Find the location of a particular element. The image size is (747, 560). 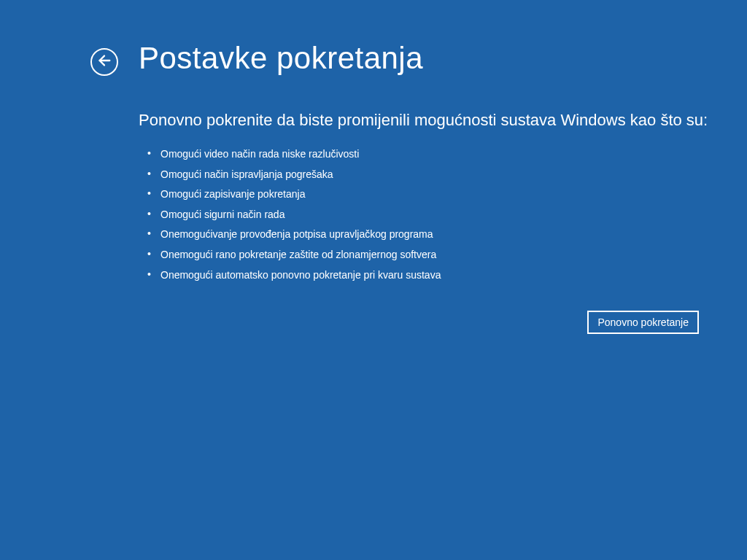

list-item: Omogući zapisivanje pokretanja is located at coordinates (431, 195).